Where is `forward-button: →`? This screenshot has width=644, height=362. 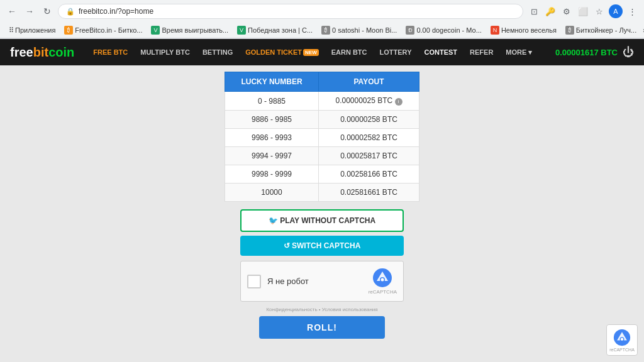 forward-button: → is located at coordinates (30, 11).